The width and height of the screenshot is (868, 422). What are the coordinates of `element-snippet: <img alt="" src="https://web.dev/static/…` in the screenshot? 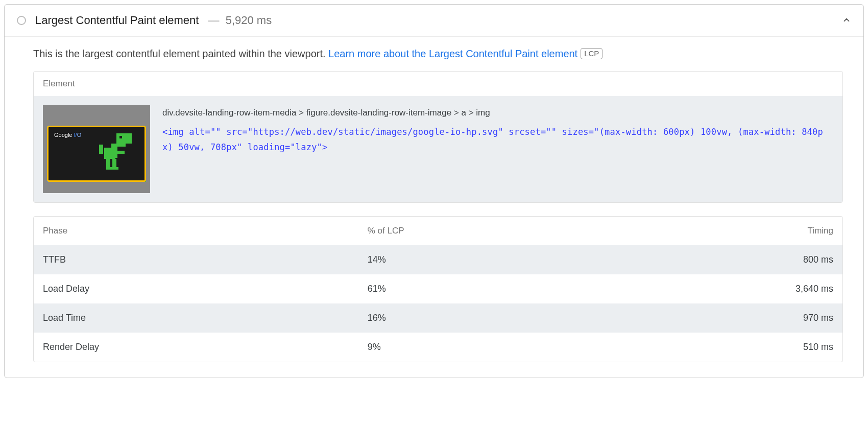 It's located at (498, 140).